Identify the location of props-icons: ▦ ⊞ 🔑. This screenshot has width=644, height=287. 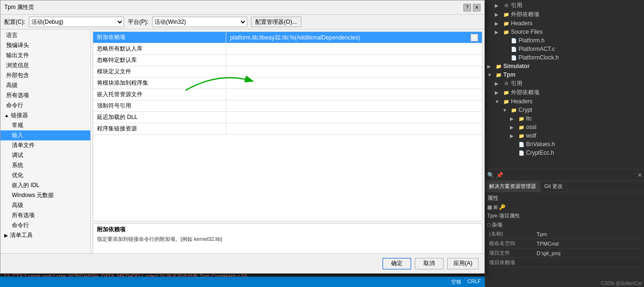
(496, 207).